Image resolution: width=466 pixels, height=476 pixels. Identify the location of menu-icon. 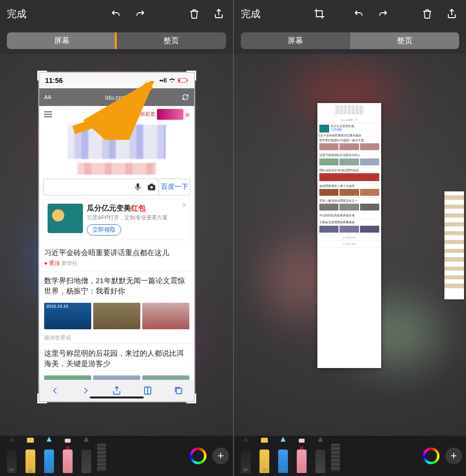
(48, 114).